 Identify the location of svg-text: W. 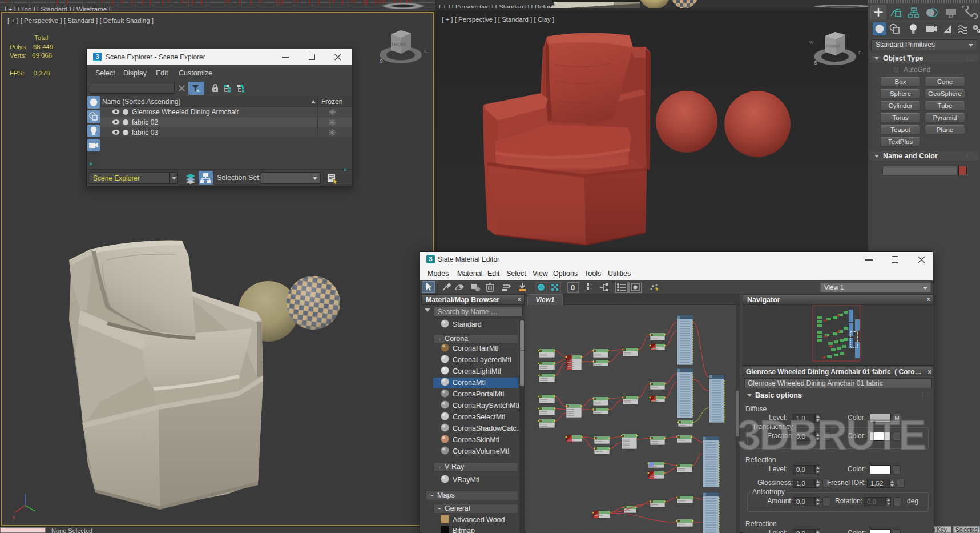
(812, 42).